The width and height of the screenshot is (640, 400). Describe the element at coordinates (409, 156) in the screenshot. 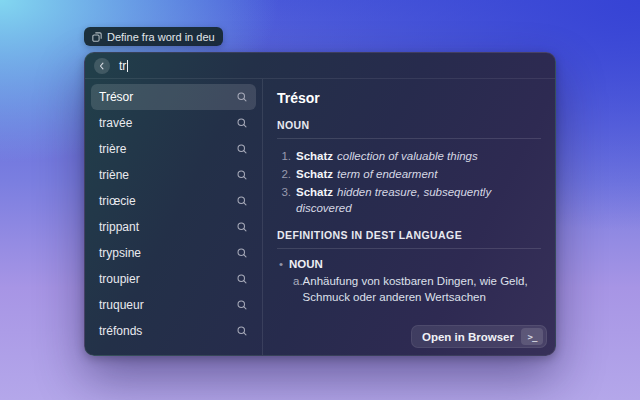

I see `definition-entry: 1. Schatzcollection of valuable things` at that location.